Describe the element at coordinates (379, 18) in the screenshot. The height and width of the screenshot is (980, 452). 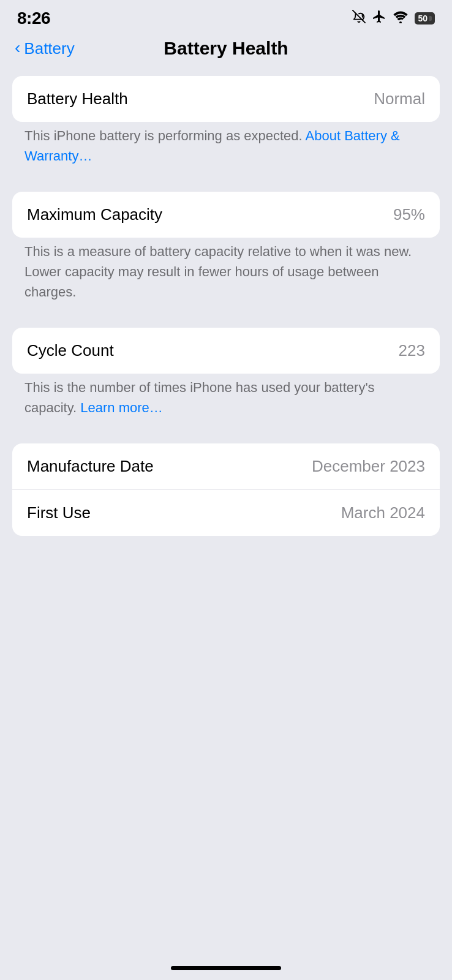
I see `airplane-icon` at that location.